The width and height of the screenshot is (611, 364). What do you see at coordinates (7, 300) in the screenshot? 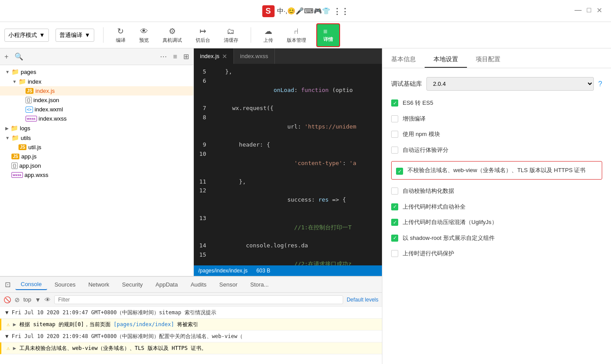
I see `clear-console-button: 🚫` at bounding box center [7, 300].